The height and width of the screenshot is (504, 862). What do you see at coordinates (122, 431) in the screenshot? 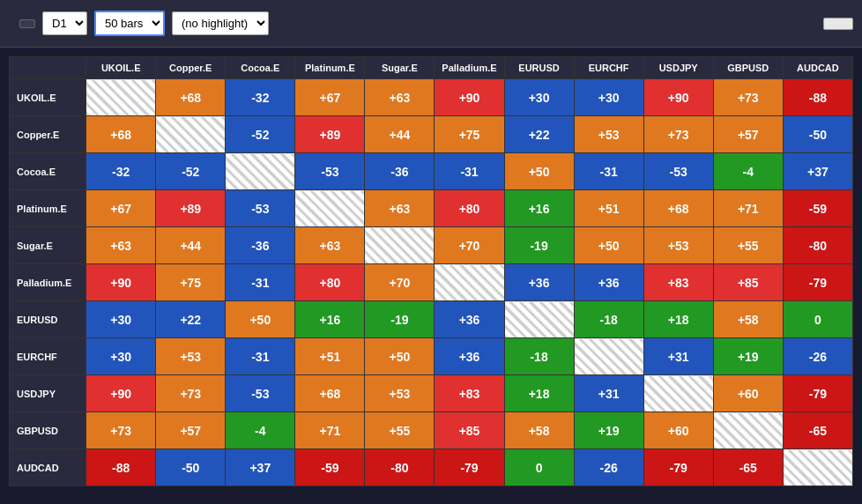
I see `cell-9-0: +73` at bounding box center [122, 431].